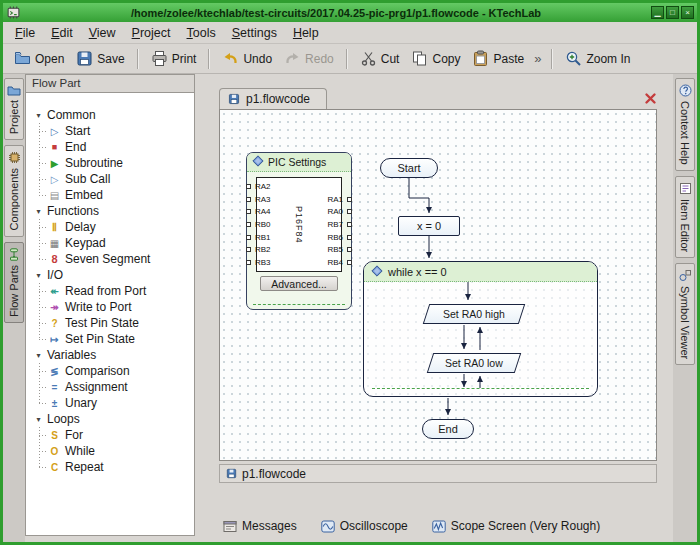  What do you see at coordinates (650, 98) in the screenshot?
I see `close-document-button` at bounding box center [650, 98].